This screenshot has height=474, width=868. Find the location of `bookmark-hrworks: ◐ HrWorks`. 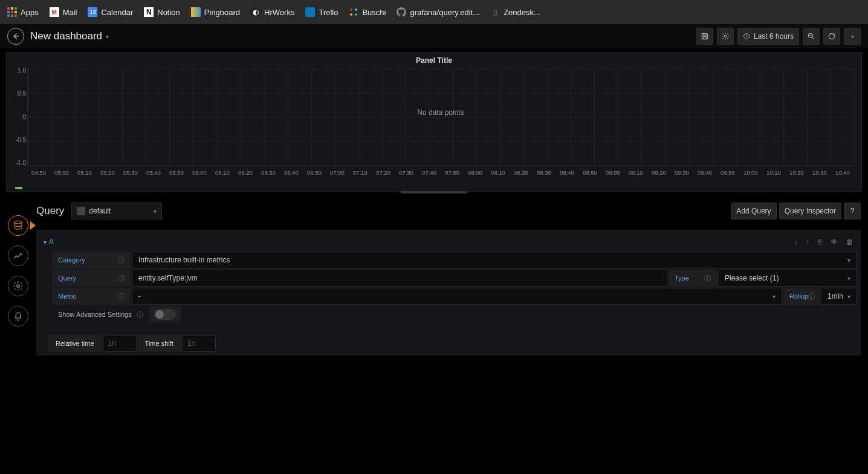

bookmark-hrworks: ◐ HrWorks is located at coordinates (273, 12).